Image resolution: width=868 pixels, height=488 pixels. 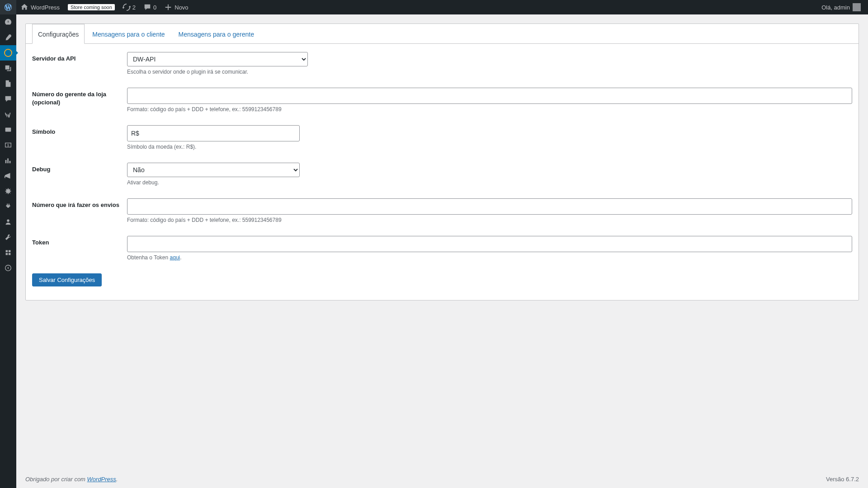 What do you see at coordinates (442, 100) in the screenshot?
I see `row-manager-number: Número do gerente da loja (opcional) For…` at bounding box center [442, 100].